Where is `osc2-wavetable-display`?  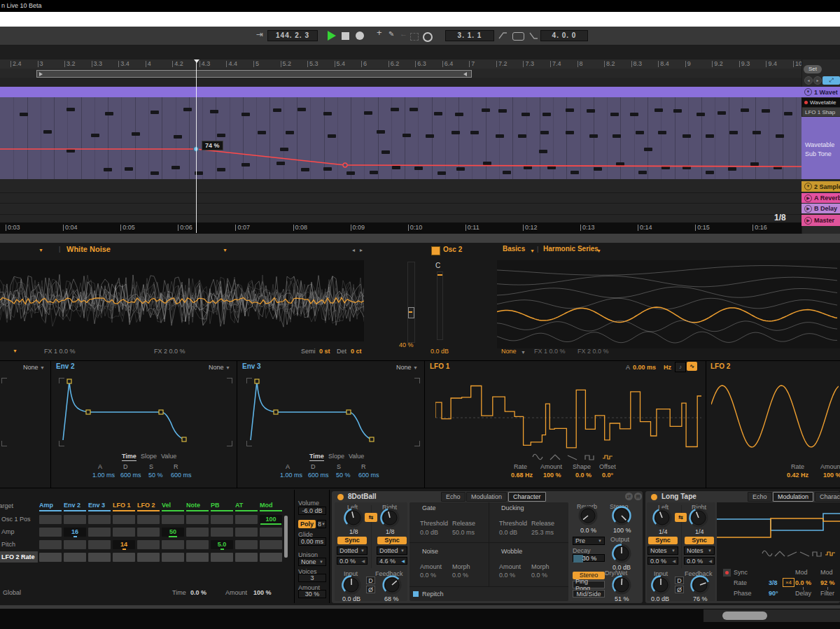 osc2-wavetable-display is located at coordinates (668, 304).